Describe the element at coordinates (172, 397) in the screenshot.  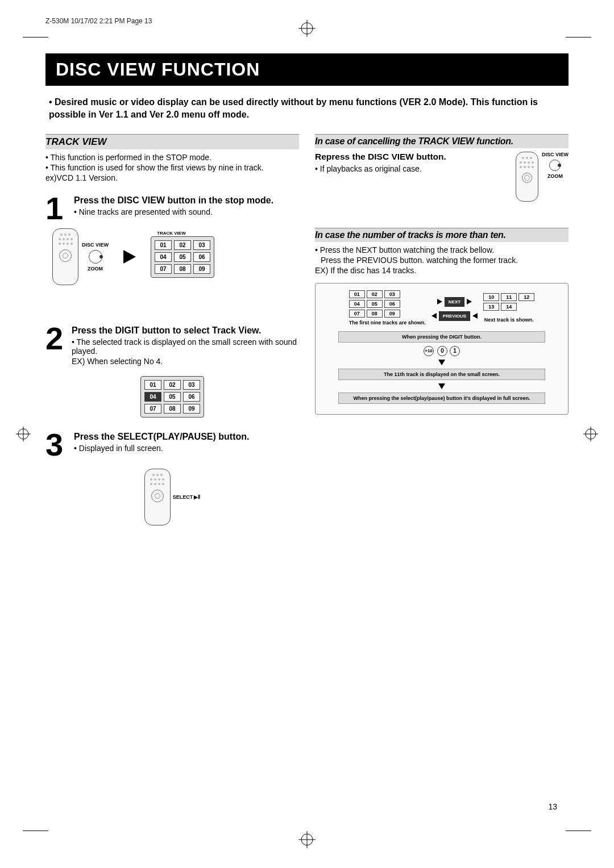
I see `track-grid-box-selected: 01 02 03 04 05 06 07 08 09` at that location.